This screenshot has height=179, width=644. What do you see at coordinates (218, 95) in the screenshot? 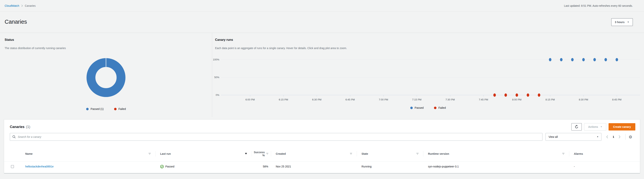
I see `svg-text: 0%` at bounding box center [218, 95].